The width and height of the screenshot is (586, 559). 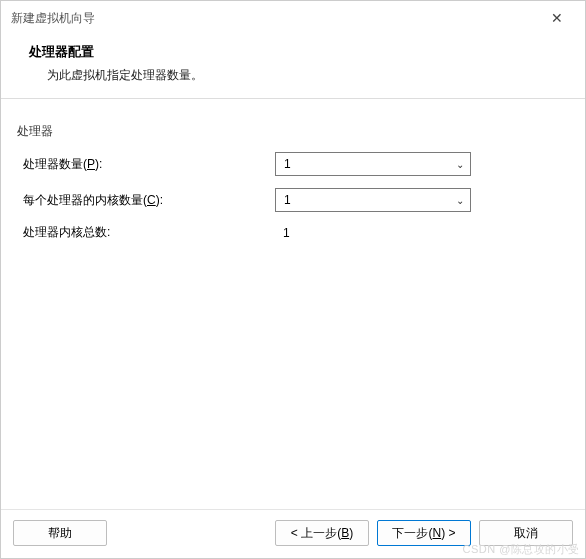 What do you see at coordinates (149, 232) in the screenshot?
I see `label-total-cores: 处理器内核总数:` at bounding box center [149, 232].